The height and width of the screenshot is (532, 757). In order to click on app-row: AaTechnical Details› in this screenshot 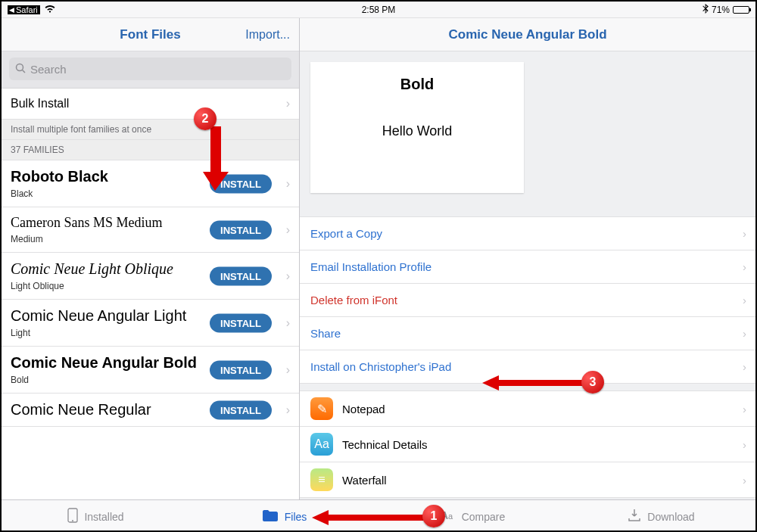, I will do `click(528, 444)`.